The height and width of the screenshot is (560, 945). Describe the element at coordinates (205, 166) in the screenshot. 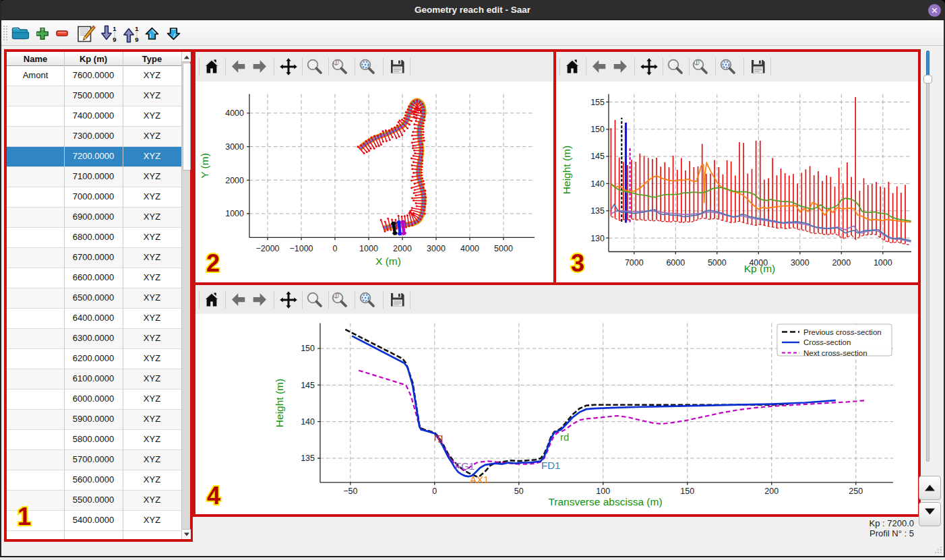

I see `svg-text: Y (m)` at that location.